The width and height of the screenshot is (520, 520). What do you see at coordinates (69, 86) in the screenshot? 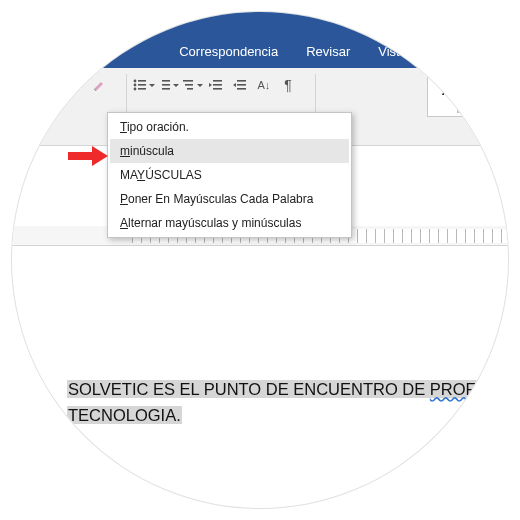
I see `change-case-button: Aa` at bounding box center [69, 86].